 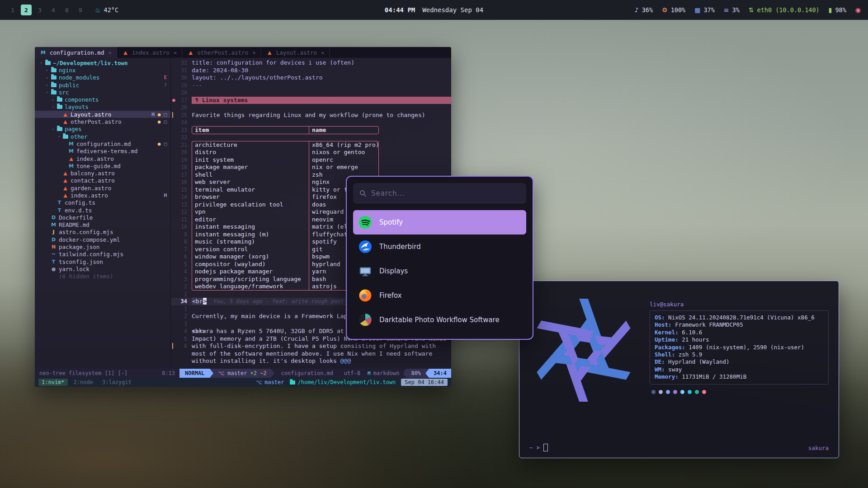 What do you see at coordinates (103, 107) in the screenshot?
I see `tree-item-layouts: ▾layouts` at bounding box center [103, 107].